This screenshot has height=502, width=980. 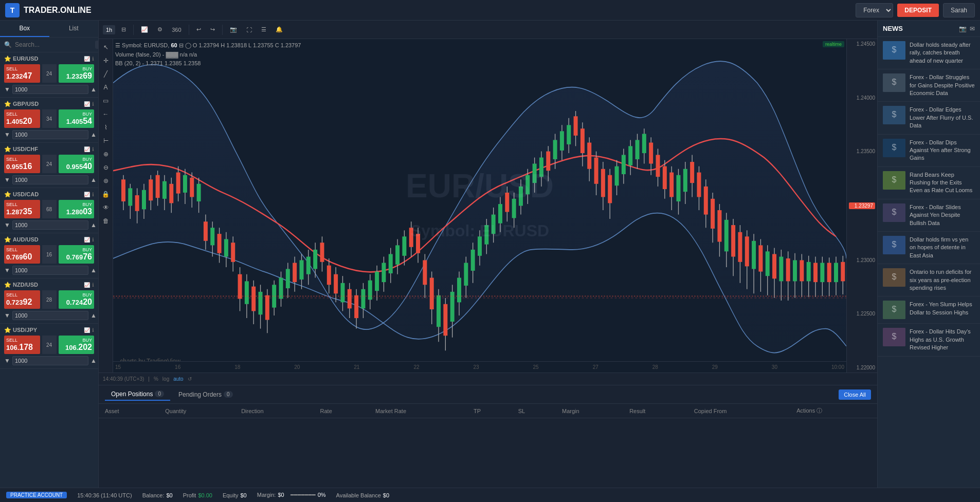 What do you see at coordinates (77, 119) in the screenshot?
I see `buy-button-GBPUSD: BUY 1.40554` at bounding box center [77, 119].